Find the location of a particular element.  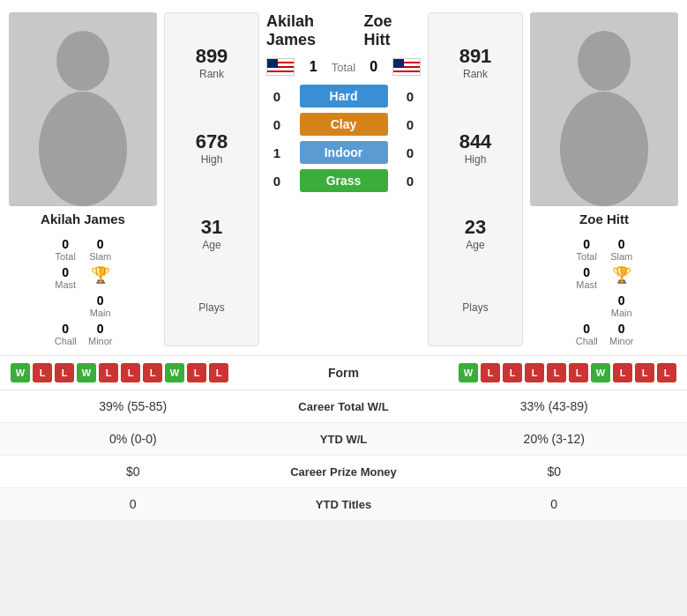

center-player2-name: Zoe Hitt is located at coordinates (392, 31).